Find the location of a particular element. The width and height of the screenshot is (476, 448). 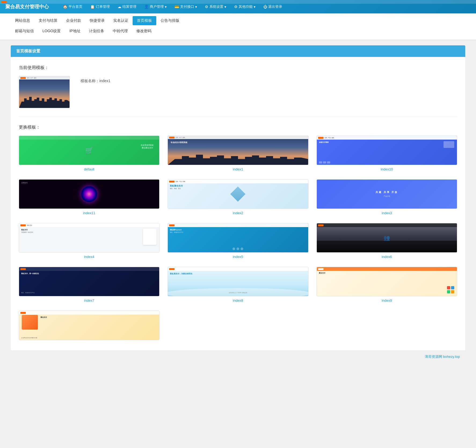

pay-logo is located at coordinates (321, 162).